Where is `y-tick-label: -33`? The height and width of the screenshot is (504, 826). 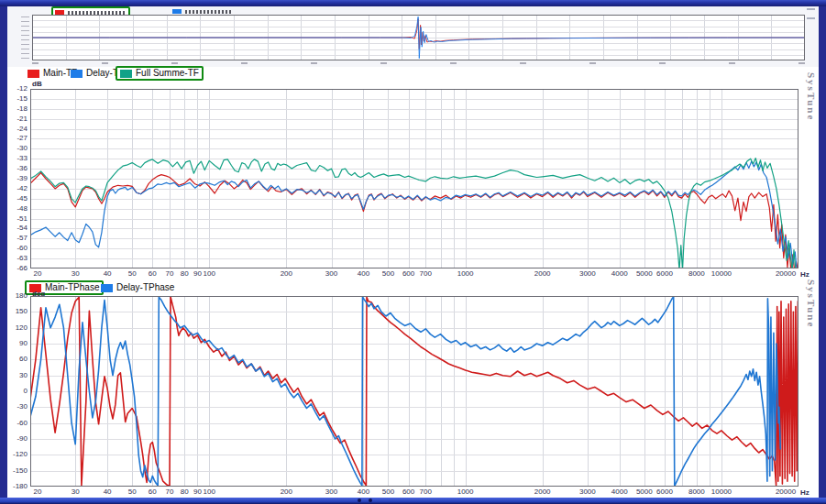 y-tick-label: -33 is located at coordinates (22, 159).